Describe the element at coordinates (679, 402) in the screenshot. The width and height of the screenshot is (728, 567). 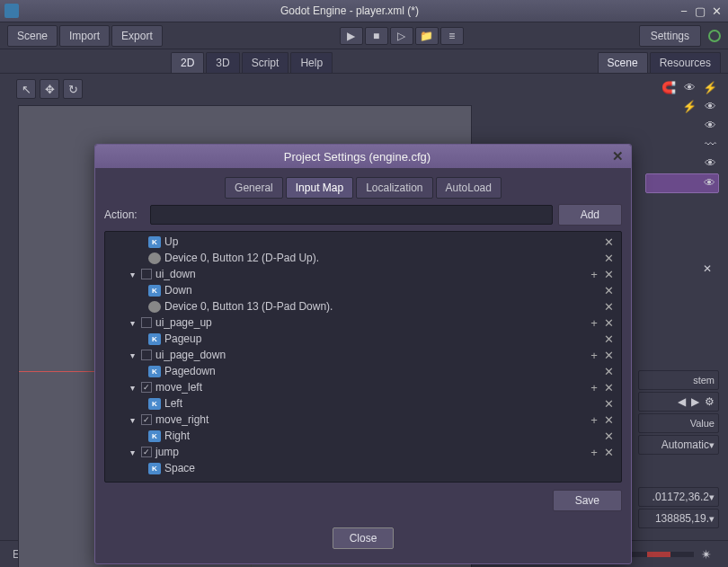
I see `prop-nav: ◀ ▶ ⚙` at that location.